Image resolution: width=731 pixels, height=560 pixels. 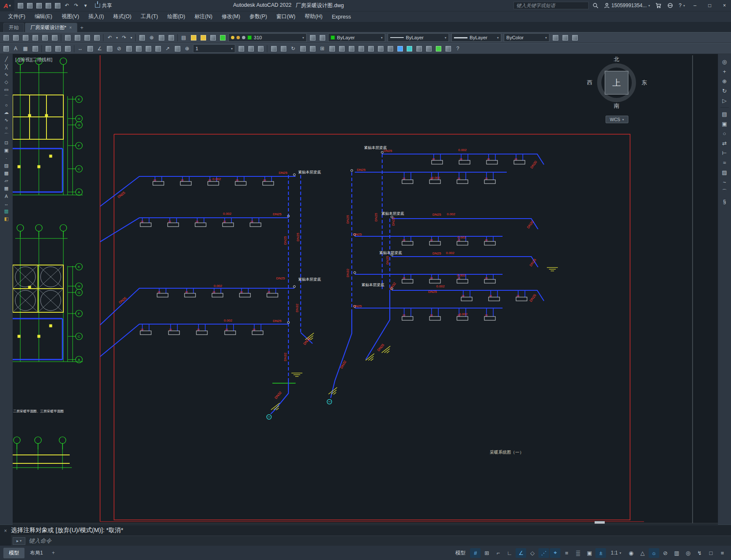 I want to click on copy-icon, so click(x=77, y=38).